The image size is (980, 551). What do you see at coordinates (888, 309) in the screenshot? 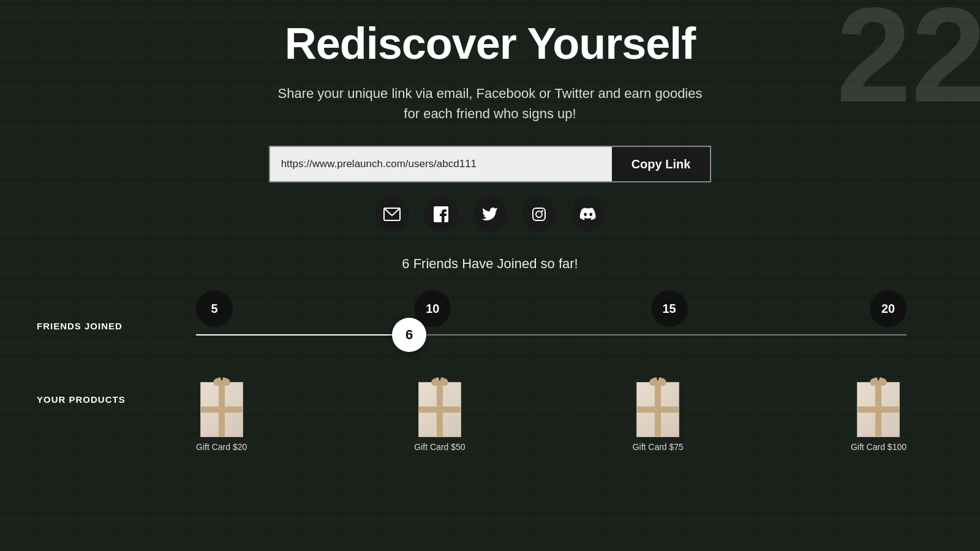
I see `milestone-20: 20` at bounding box center [888, 309].